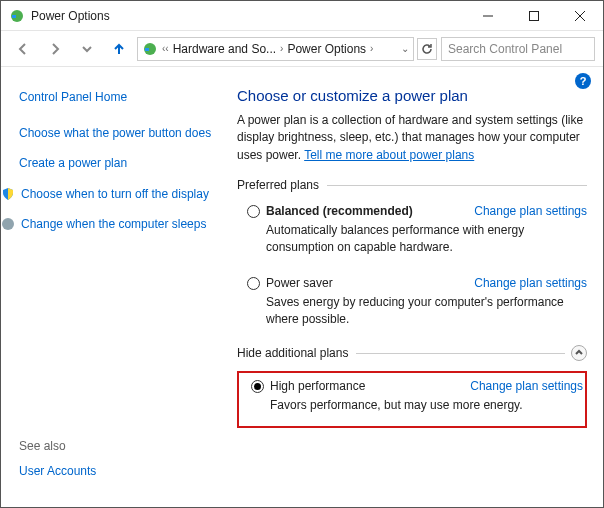 The image size is (604, 508). I want to click on minimize-button, so click(488, 16).